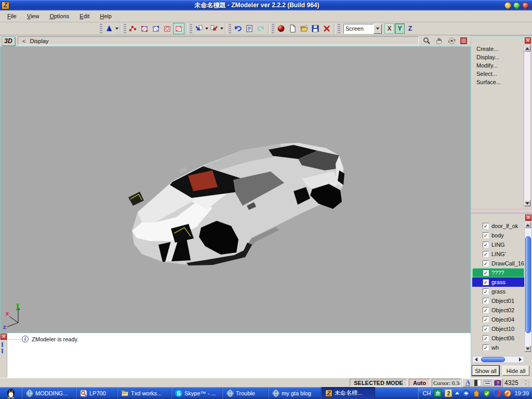 This screenshot has width=532, height=399. What do you see at coordinates (487, 393) in the screenshot?
I see `shield-check-icon` at bounding box center [487, 393].